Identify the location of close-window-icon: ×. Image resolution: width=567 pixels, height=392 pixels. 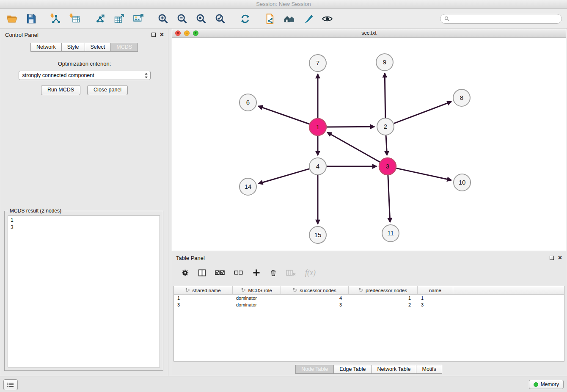
(178, 33).